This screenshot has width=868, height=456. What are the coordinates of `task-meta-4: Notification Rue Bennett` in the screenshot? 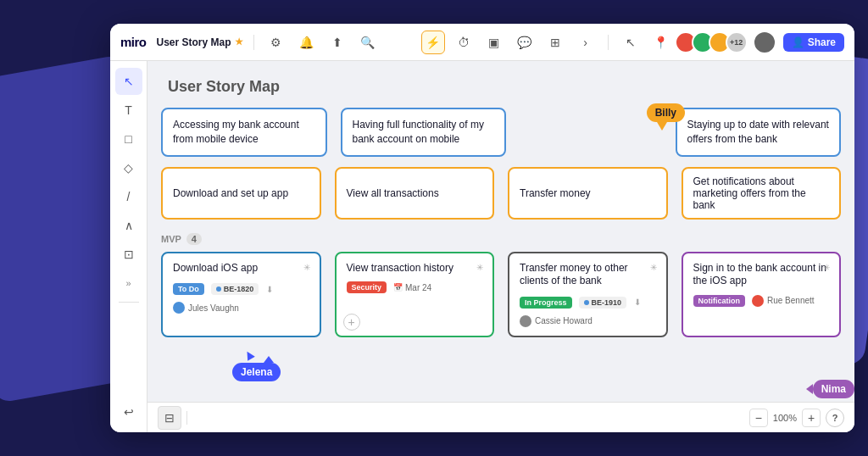 It's located at (761, 301).